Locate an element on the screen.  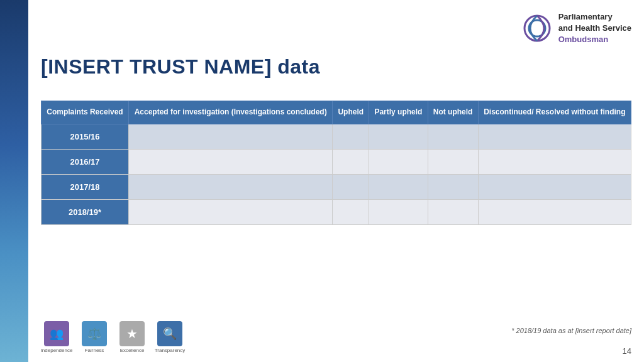
excellence-icon: ★ is located at coordinates (132, 334).